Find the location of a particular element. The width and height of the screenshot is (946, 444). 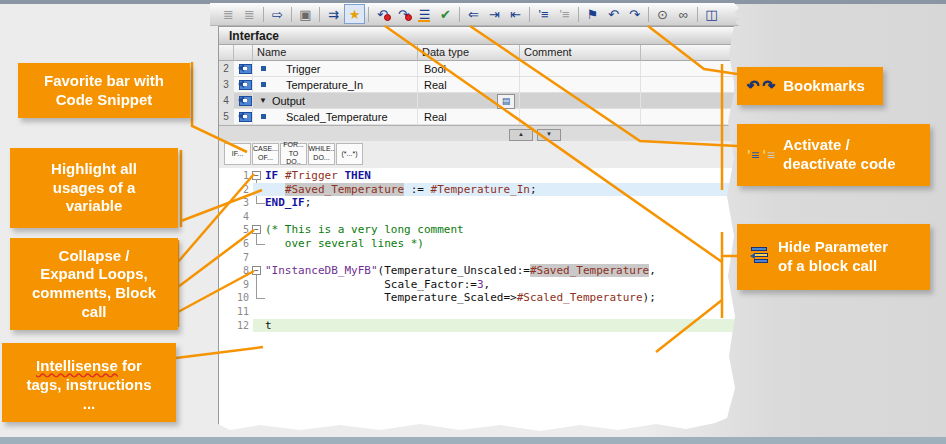

splitter-collapse-down-button: ▼ is located at coordinates (549, 135).